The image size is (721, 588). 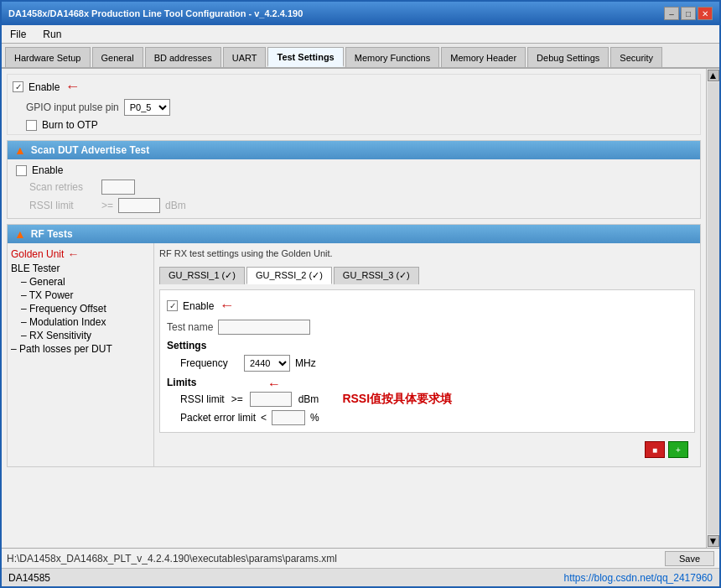 I want to click on rf-enable-checkbox, so click(x=173, y=305).